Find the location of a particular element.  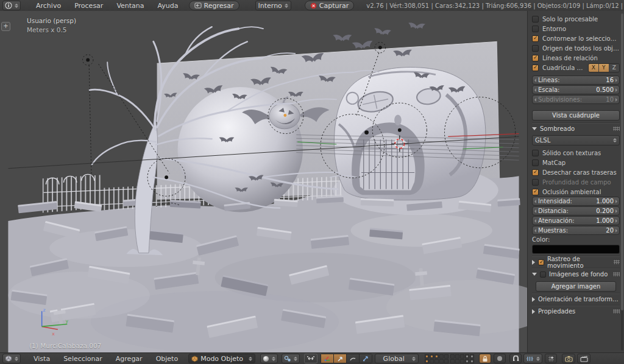

grid-axis-toggle-group: X Y Z is located at coordinates (604, 68).